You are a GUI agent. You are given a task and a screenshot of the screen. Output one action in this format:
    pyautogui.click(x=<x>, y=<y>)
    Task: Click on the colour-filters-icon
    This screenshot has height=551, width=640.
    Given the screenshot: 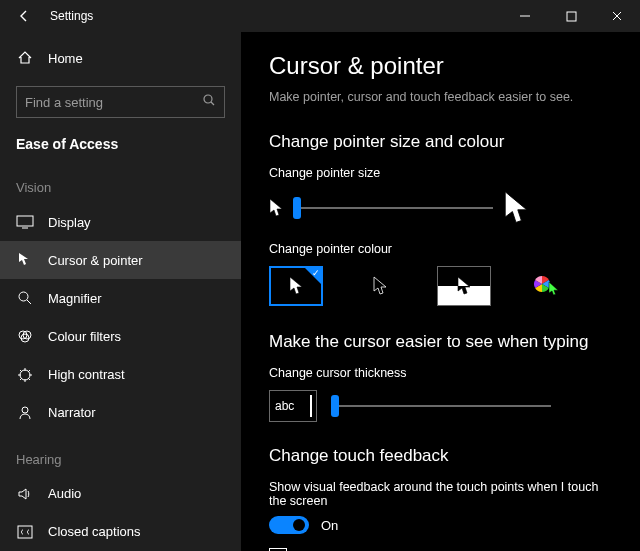 What is the action you would take?
    pyautogui.click(x=25, y=336)
    